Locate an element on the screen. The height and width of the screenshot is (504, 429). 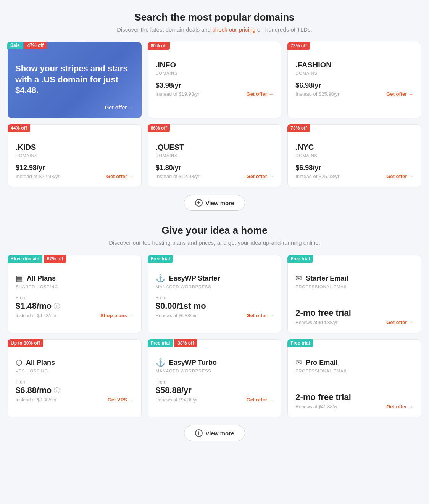
view-more-hosting-label: View more is located at coordinates (220, 433).